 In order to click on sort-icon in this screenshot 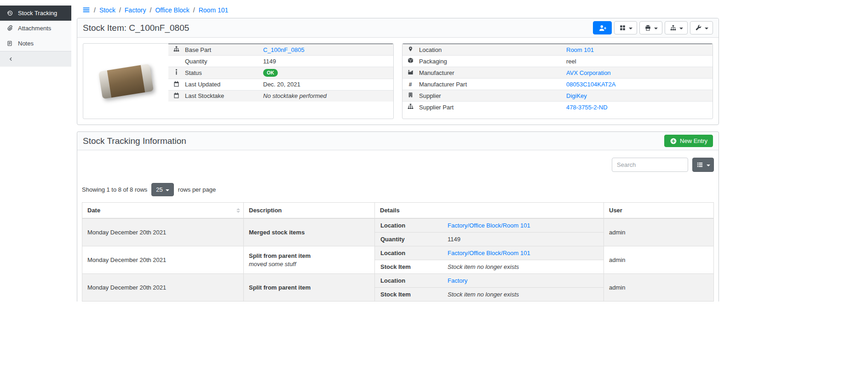, I will do `click(238, 211)`.